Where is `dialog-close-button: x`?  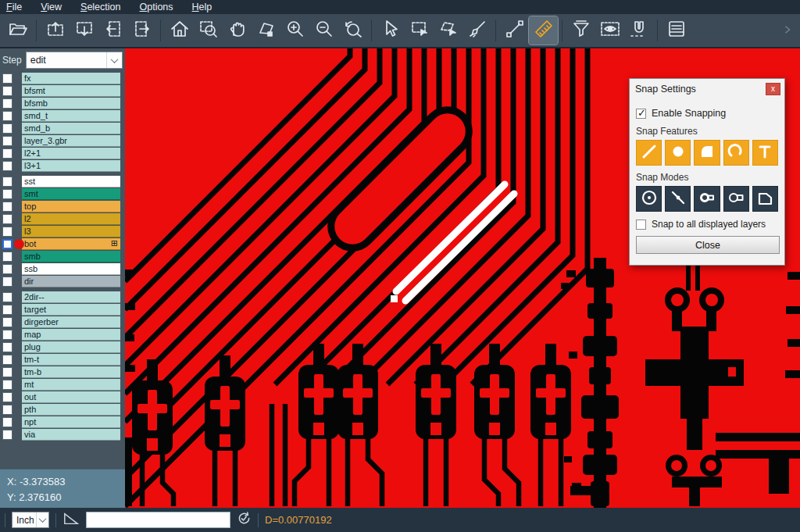
dialog-close-button: x is located at coordinates (773, 89).